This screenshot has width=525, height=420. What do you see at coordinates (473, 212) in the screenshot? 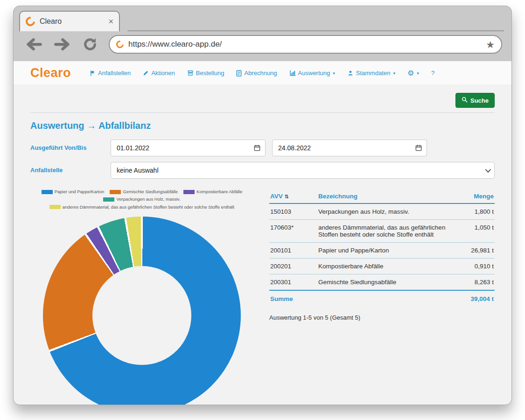
I see `cell-menge: 1,800 t` at bounding box center [473, 212].